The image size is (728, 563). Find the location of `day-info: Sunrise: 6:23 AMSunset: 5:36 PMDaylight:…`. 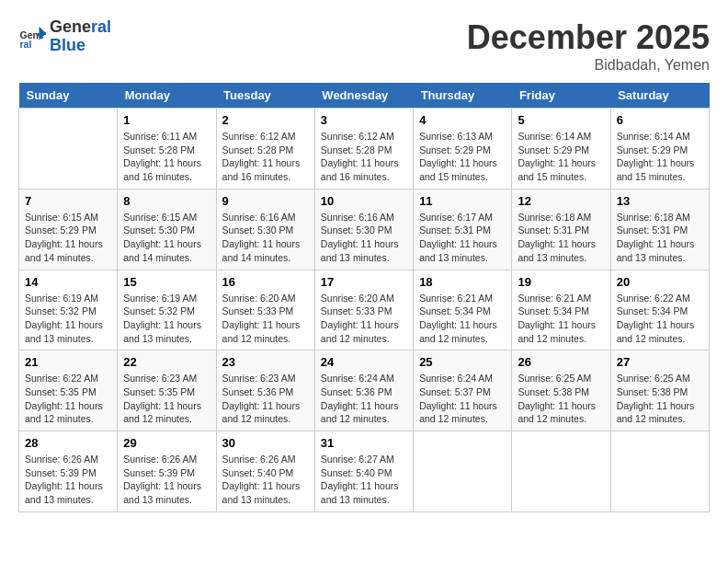

day-info: Sunrise: 6:23 AMSunset: 5:36 PMDaylight:… is located at coordinates (266, 399).